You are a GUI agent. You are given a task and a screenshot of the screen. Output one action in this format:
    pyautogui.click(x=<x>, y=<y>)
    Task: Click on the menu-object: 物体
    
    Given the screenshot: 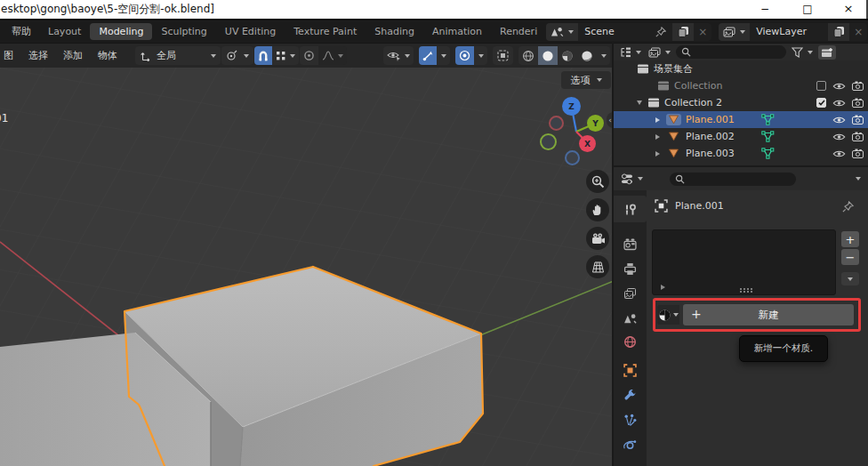 What is the action you would take?
    pyautogui.click(x=108, y=55)
    